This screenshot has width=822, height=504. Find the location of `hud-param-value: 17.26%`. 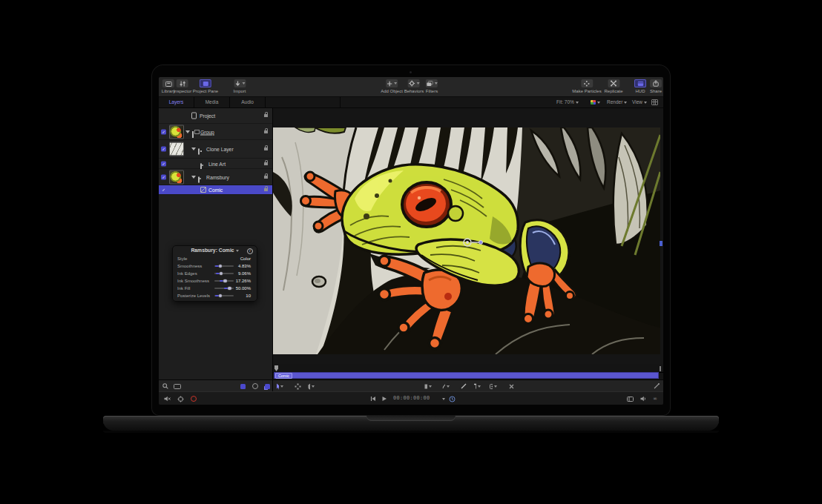

hud-param-value: 17.26% is located at coordinates (243, 281).